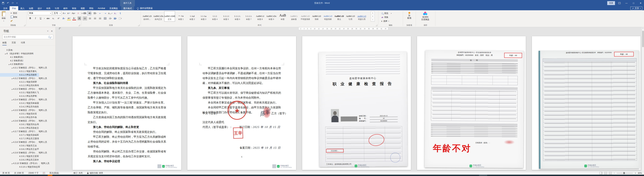  What do you see at coordinates (282, 16) in the screenshot?
I see `style-chip: AaB 标题` at bounding box center [282, 16].